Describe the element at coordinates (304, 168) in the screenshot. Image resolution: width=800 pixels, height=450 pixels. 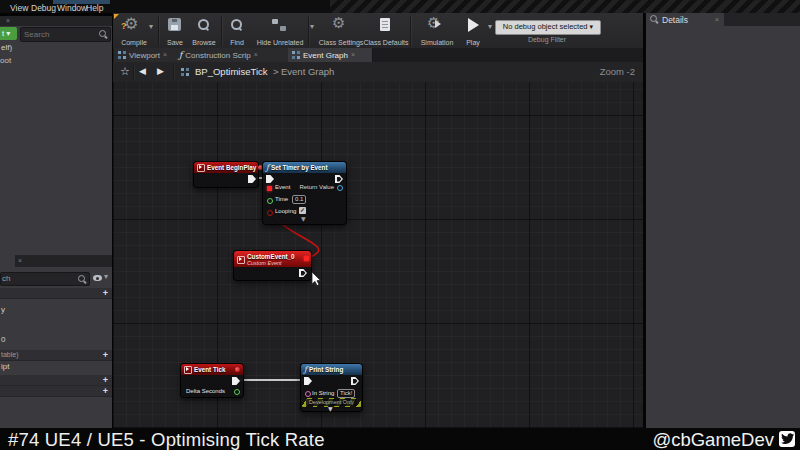
I see `node-header: ƒ Set Timer by Event` at that location.